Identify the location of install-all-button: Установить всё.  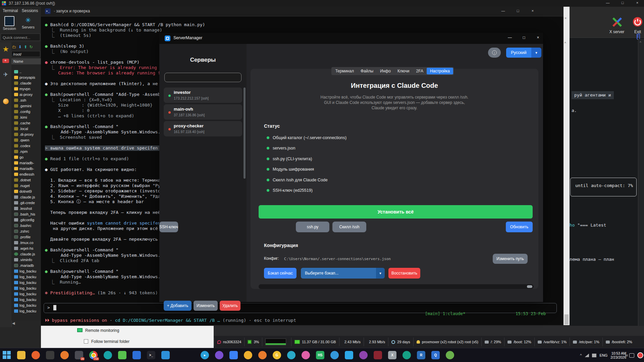
(396, 212).